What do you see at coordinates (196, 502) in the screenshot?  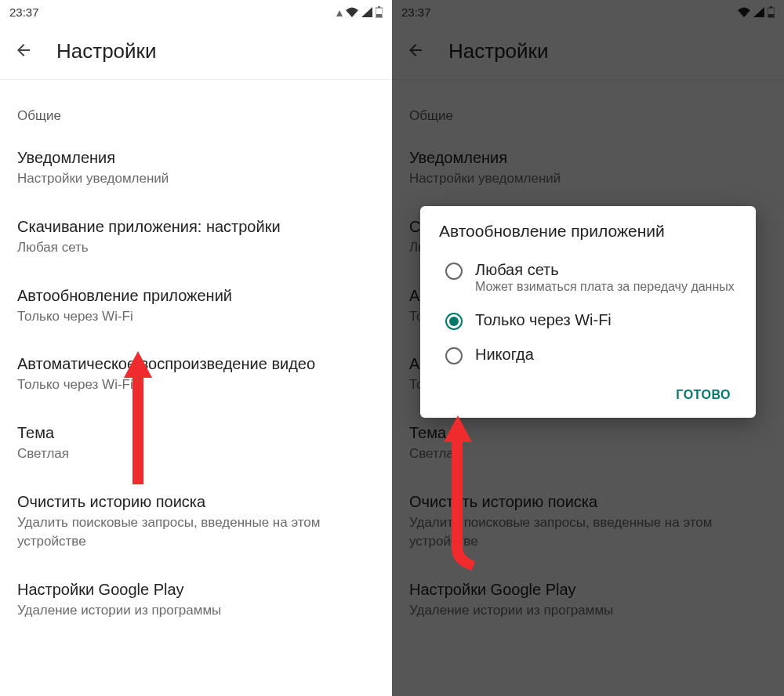 I see `item-title: Очистить историю поиска` at bounding box center [196, 502].